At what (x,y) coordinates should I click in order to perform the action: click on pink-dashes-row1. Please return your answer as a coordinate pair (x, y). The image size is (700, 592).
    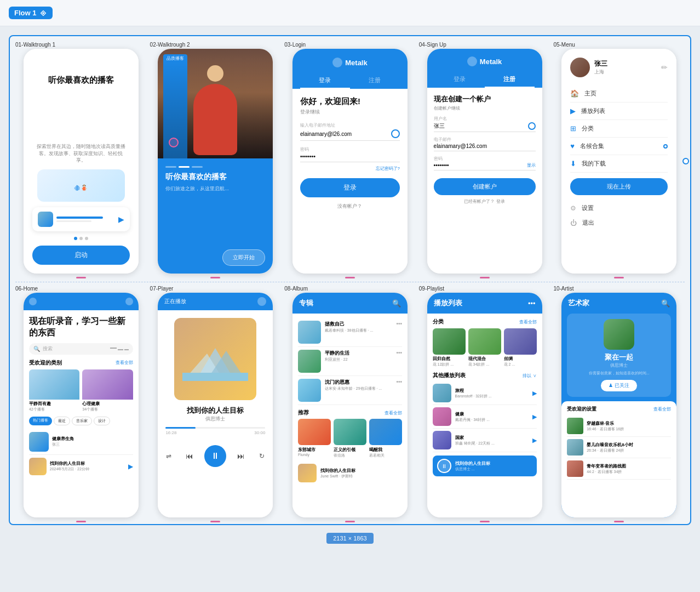
    Looking at the image, I should click on (350, 277).